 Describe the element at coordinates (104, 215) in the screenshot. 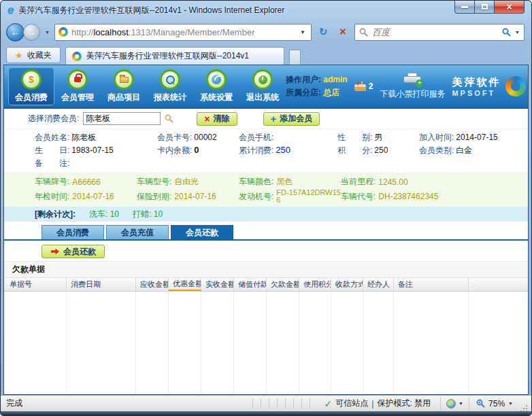

I see `remaining-item-wash: 洗车: 10` at that location.